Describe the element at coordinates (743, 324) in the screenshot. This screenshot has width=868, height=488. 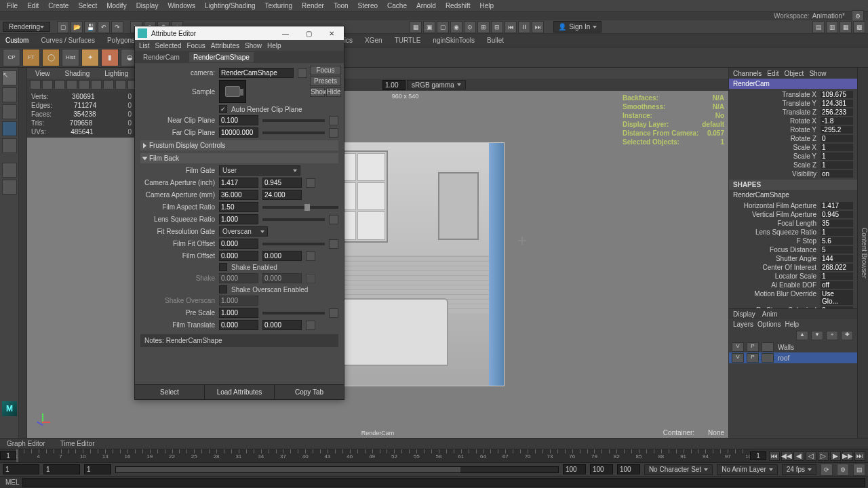
I see `layers-menu: Layers` at that location.